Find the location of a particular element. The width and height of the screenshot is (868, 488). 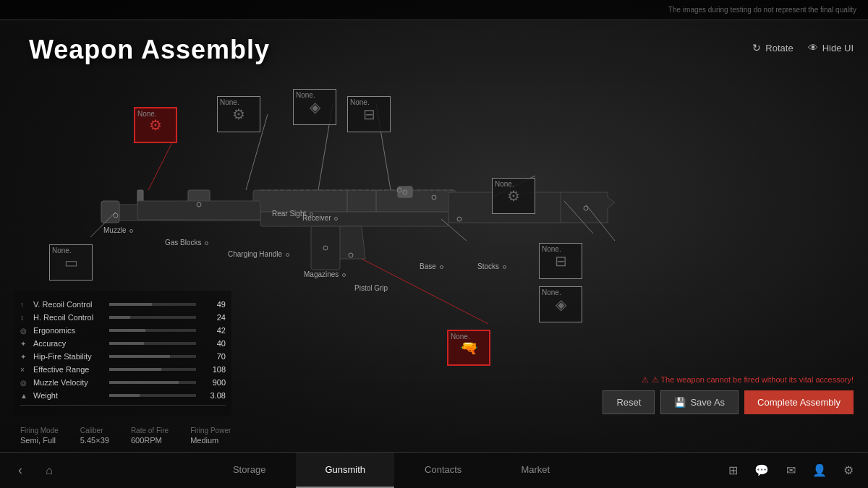

gas-blocks-label: Gas Blocks is located at coordinates (187, 243).